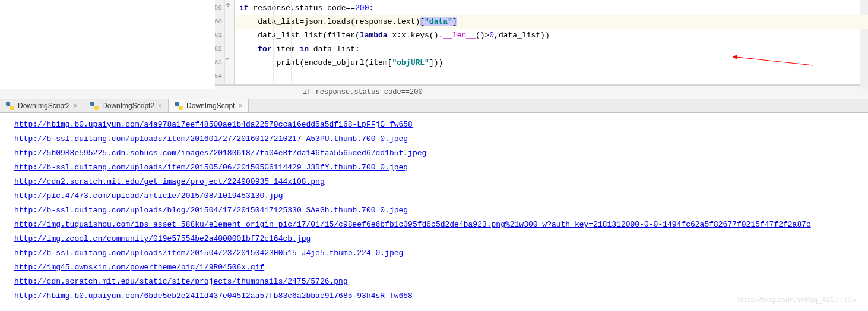 The height and width of the screenshot is (311, 868). What do you see at coordinates (228, 5) in the screenshot?
I see `fold-marker-icon: ⊖` at bounding box center [228, 5].